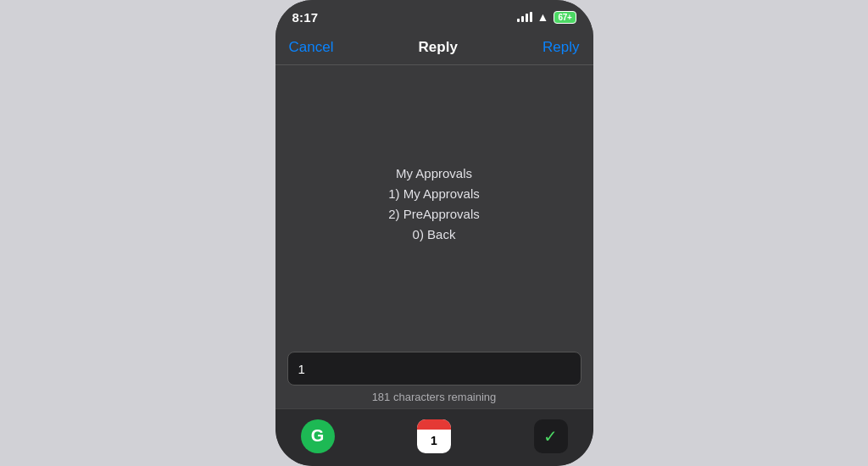 Image resolution: width=868 pixels, height=466 pixels. Describe the element at coordinates (312, 47) in the screenshot. I see `cancel-button: Cancel` at that location.